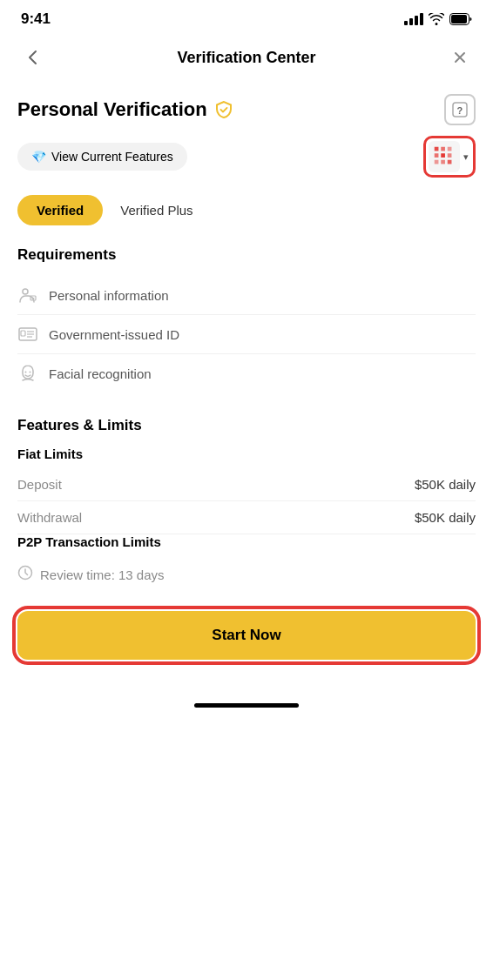 The height and width of the screenshot is (980, 493). What do you see at coordinates (246, 518) in the screenshot?
I see `withdrawal-row: Withdrawal $50K daily` at bounding box center [246, 518].